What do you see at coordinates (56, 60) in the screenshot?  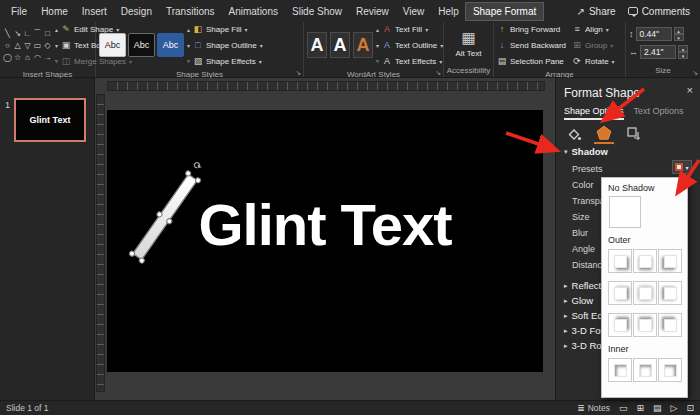 I see `gallery-more-icon: ▿` at bounding box center [56, 60].